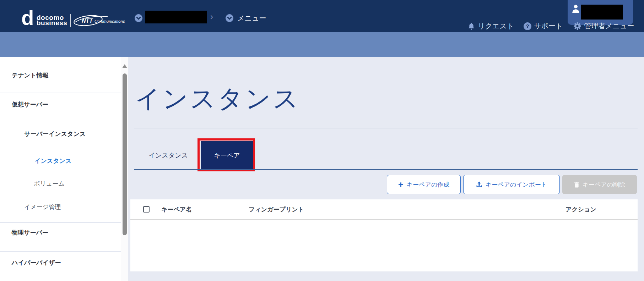  What do you see at coordinates (577, 184) in the screenshot?
I see `trash-icon` at bounding box center [577, 184].